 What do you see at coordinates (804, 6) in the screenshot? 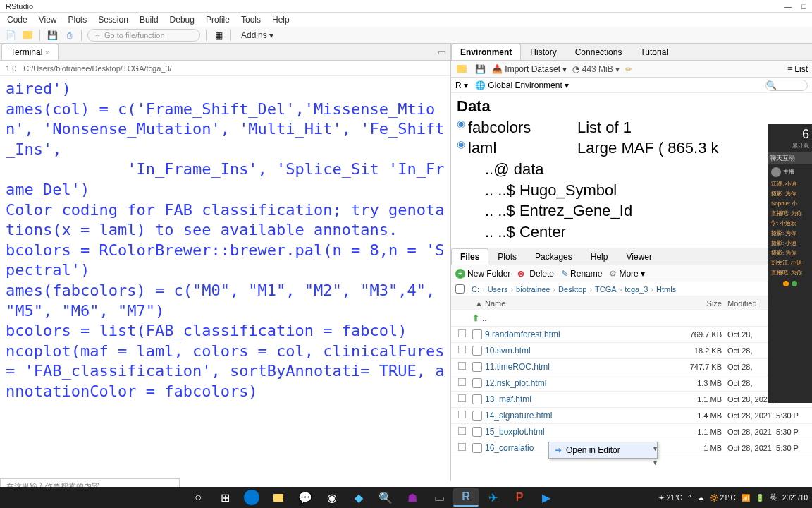
I see `maximize-button: □` at bounding box center [804, 6].